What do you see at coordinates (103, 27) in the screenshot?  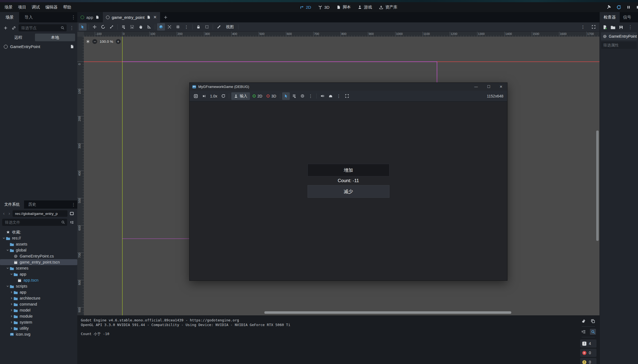 I see `rotate-tool-button` at bounding box center [103, 27].